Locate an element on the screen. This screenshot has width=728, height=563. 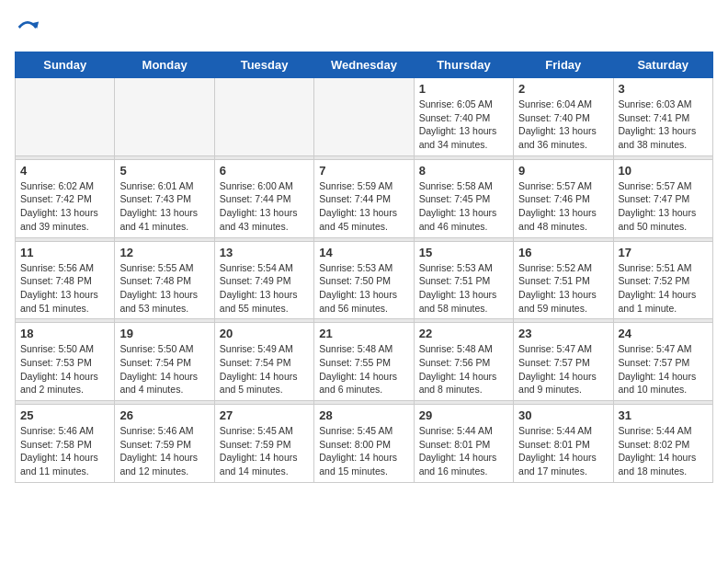
calendar-week-row: 18Sunrise: 5:50 AMSunset: 7:53 PMDayligh… is located at coordinates (364, 362).